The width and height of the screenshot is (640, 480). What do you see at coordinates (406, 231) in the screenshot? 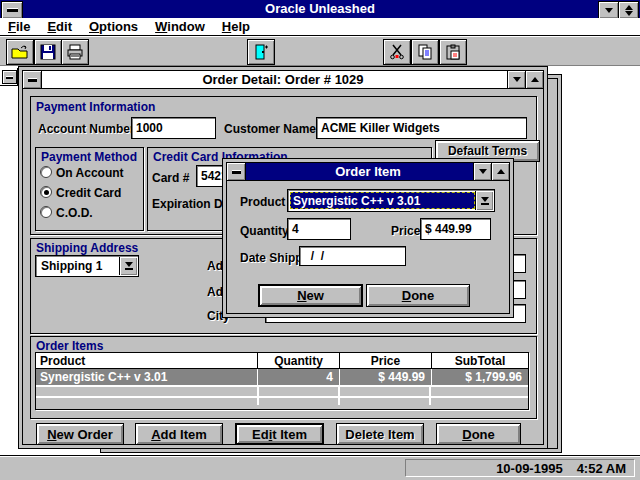
I see `price-label: Price` at bounding box center [406, 231].